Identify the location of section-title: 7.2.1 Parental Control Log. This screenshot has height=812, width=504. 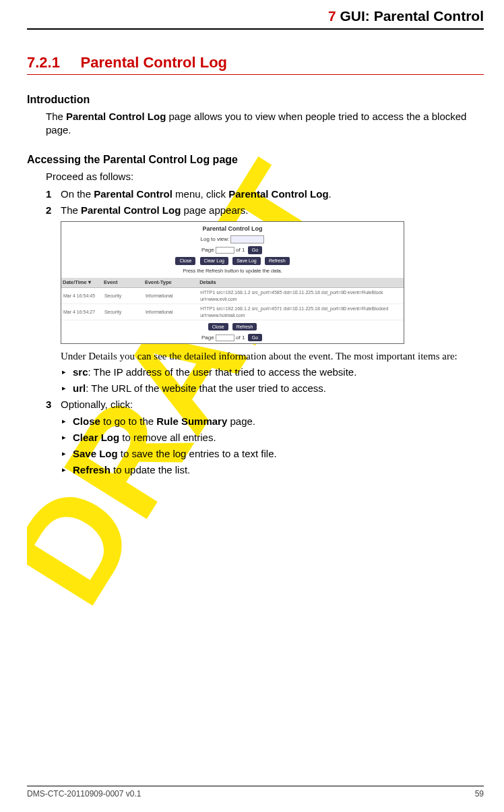
(255, 65).